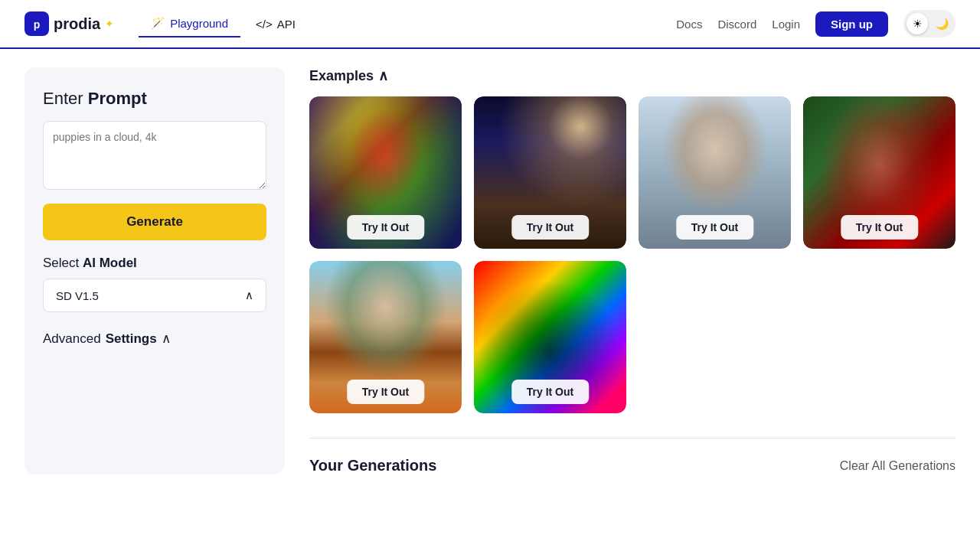 The height and width of the screenshot is (551, 980). I want to click on model-select: SD V1.5 ∧, so click(155, 295).